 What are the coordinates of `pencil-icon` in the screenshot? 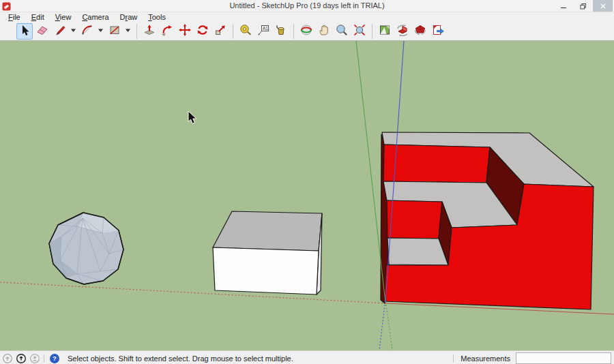 It's located at (60, 31).